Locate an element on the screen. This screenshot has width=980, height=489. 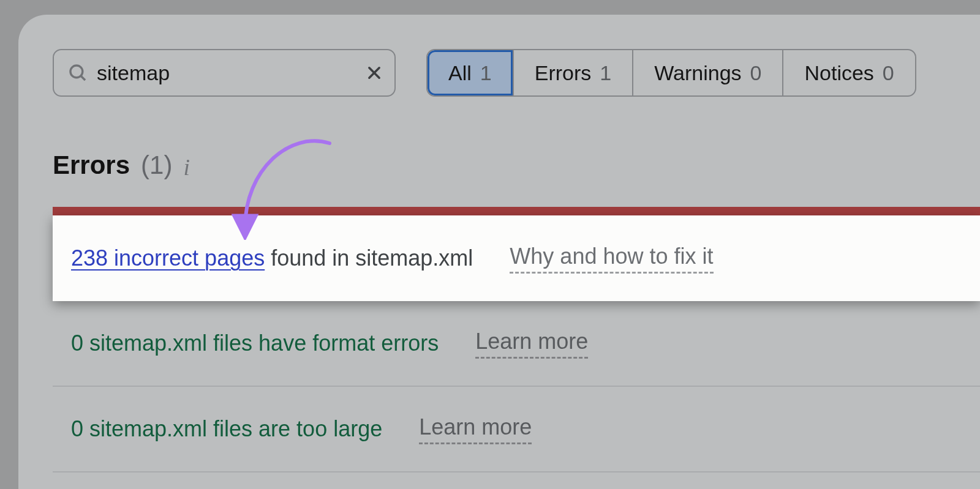
clear-icon is located at coordinates (374, 73).